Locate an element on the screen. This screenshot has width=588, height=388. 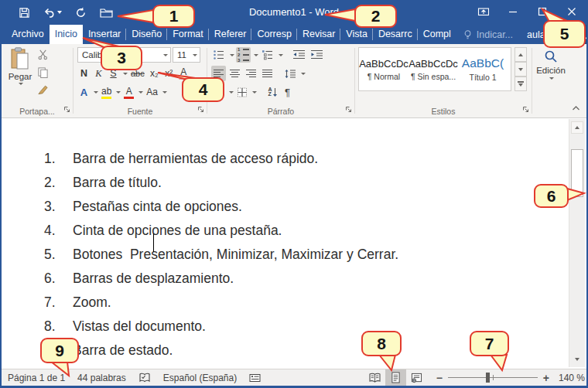
proofing-status-icon is located at coordinates (145, 378).